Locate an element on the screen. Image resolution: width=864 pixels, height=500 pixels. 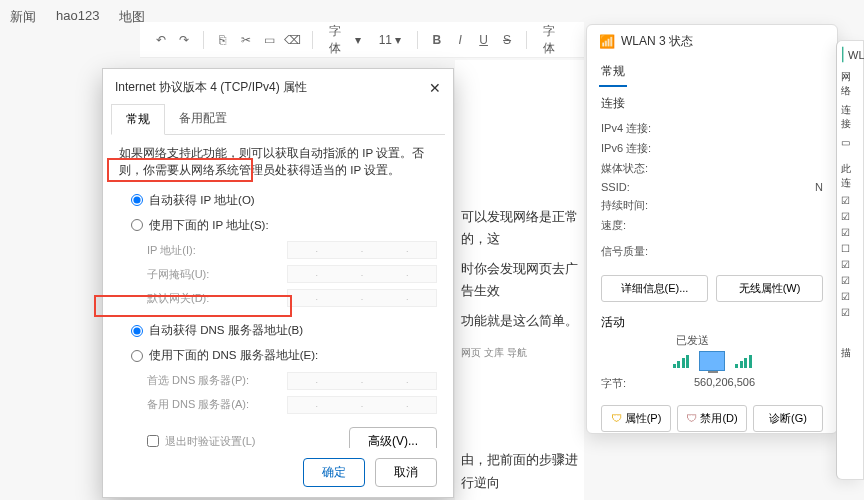
tab-alternate: 备用配置 is located at coordinates (203, 119).